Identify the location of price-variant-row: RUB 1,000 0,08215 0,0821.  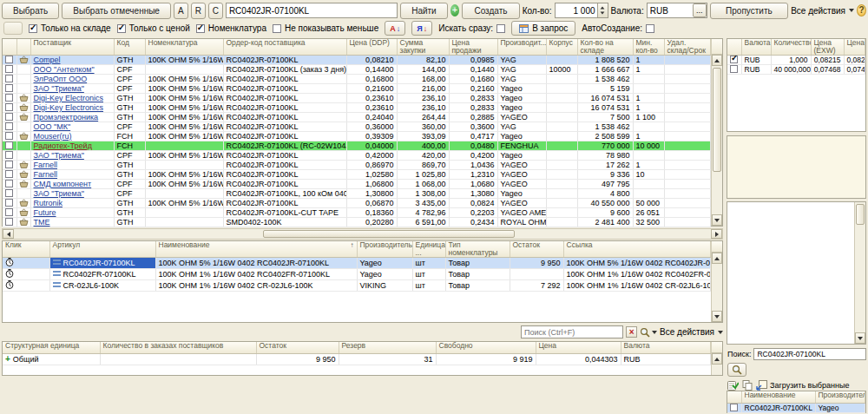
(797, 61).